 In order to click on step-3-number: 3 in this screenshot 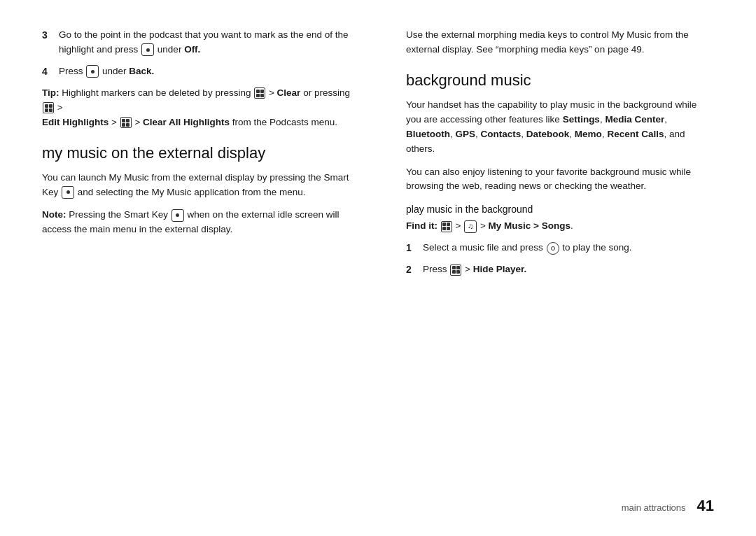, I will do `click(48, 43)`.